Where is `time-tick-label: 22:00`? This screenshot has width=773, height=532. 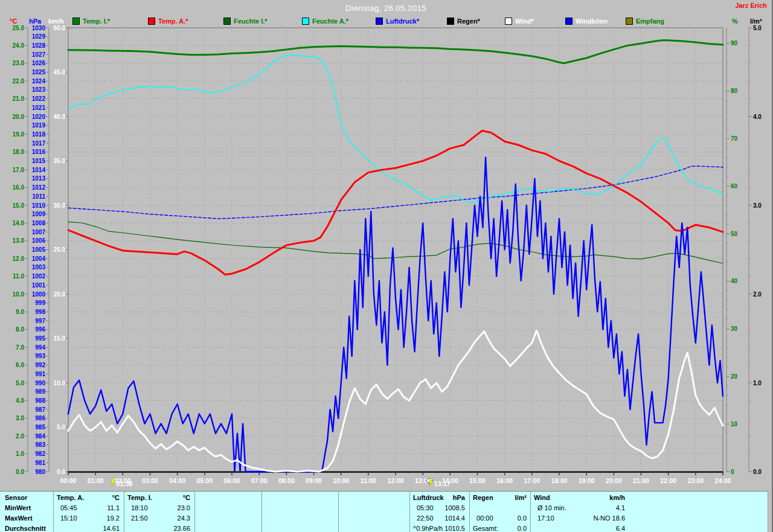 time-tick-label: 22:00 is located at coordinates (668, 481).